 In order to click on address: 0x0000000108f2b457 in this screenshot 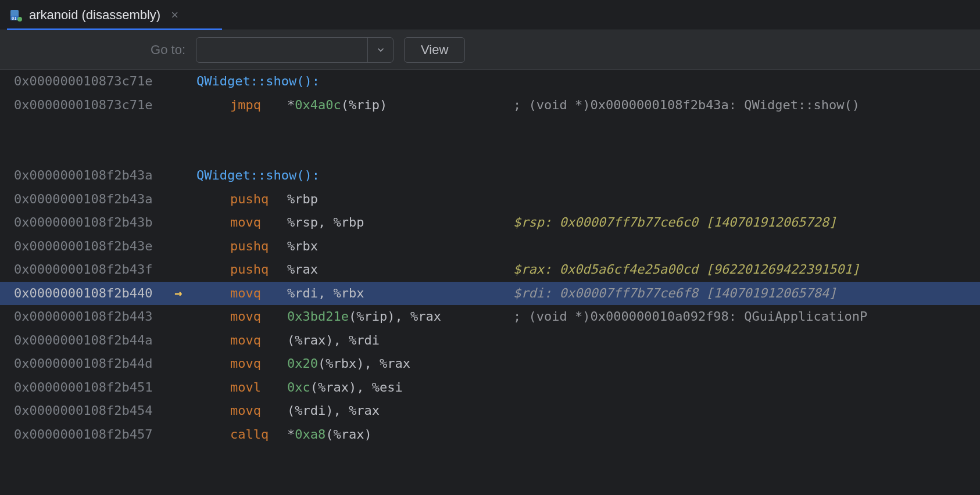, I will do `click(87, 435)`.